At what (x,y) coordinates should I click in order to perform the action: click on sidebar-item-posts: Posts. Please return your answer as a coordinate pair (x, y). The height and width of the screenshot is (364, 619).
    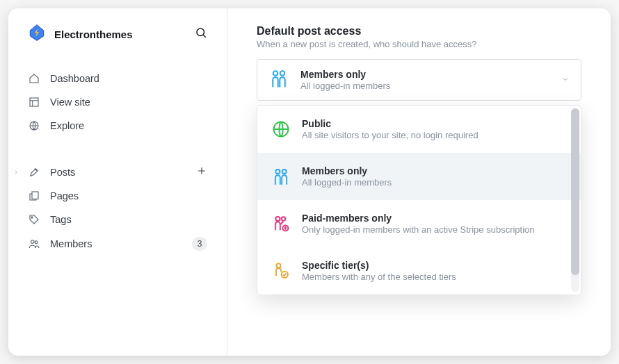
    Looking at the image, I should click on (118, 172).